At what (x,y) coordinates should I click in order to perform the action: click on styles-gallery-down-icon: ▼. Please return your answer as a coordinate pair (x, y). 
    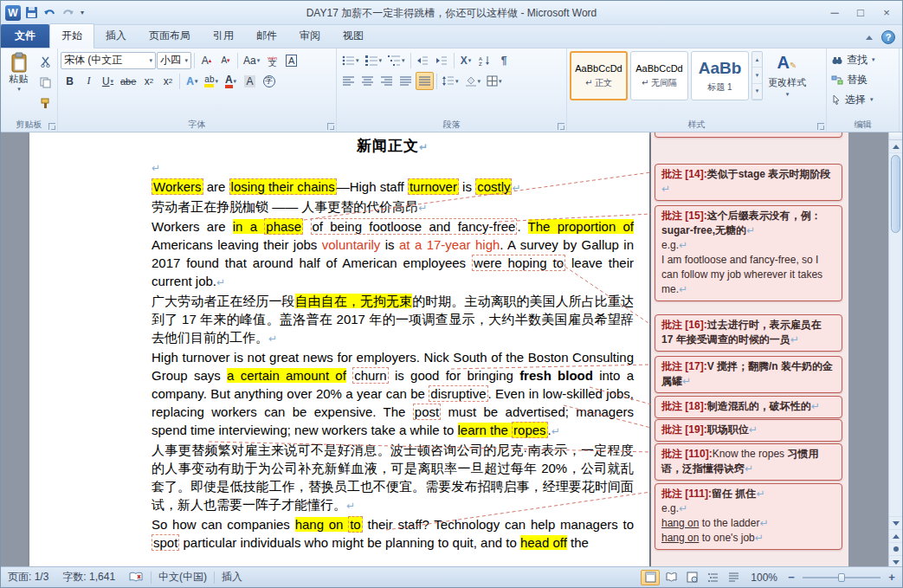
    Looking at the image, I should click on (757, 75).